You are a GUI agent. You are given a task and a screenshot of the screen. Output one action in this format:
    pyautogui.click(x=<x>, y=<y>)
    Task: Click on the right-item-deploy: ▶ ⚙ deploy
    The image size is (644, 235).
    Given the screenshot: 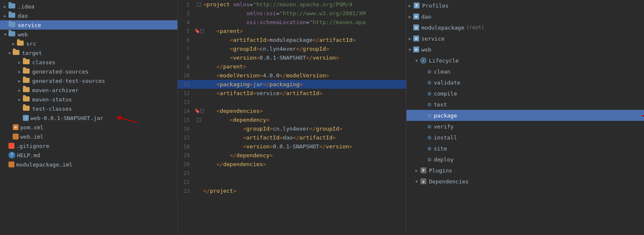 What is the action you would take?
    pyautogui.click(x=525, y=159)
    